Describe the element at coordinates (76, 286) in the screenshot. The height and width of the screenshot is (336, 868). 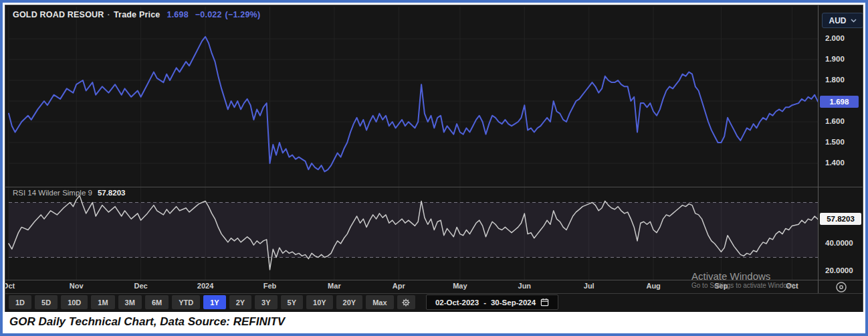
I see `x-axis-label-Nov: Nov` at that location.